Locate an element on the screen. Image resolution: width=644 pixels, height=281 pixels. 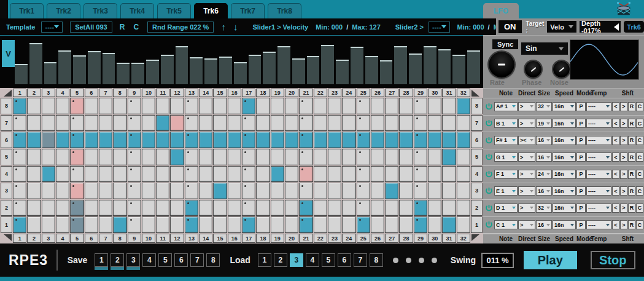
step-cell-r1-c30 is located at coordinates (435, 225).